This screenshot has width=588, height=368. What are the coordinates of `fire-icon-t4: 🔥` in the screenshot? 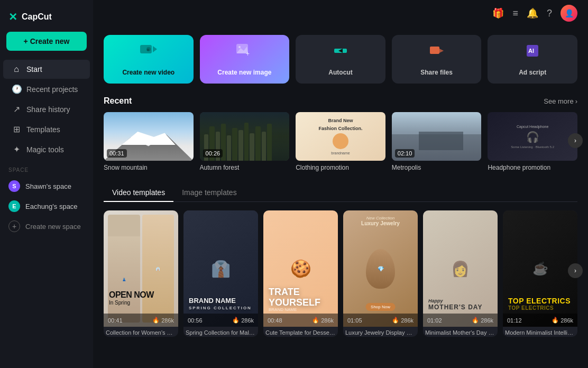 It's located at (396, 320).